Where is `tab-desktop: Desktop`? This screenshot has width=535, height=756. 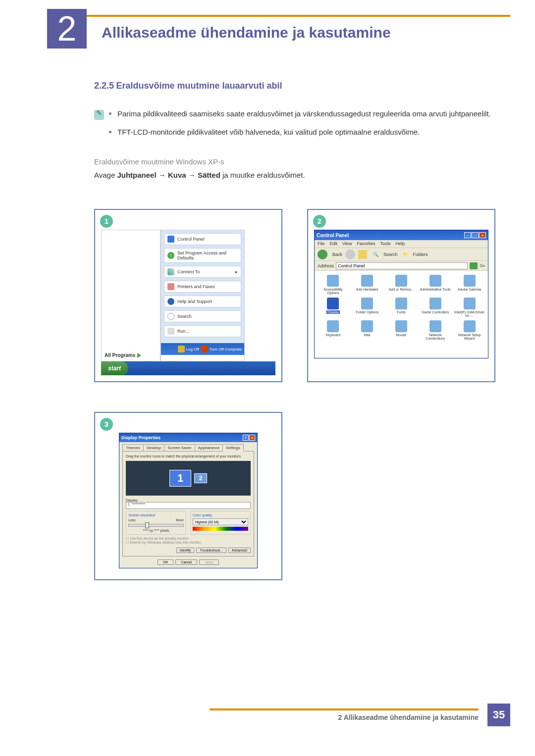 tab-desktop: Desktop is located at coordinates (154, 448).